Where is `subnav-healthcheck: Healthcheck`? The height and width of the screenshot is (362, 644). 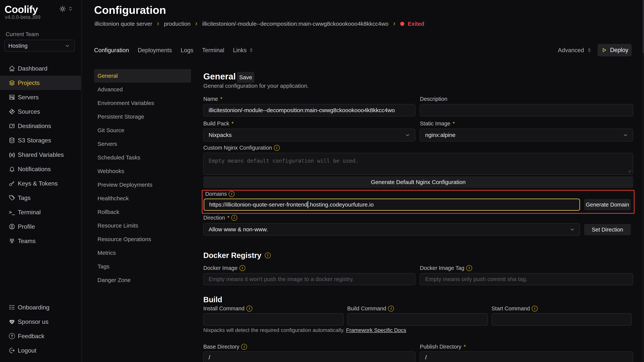 subnav-healthcheck: Healthcheck is located at coordinates (142, 198).